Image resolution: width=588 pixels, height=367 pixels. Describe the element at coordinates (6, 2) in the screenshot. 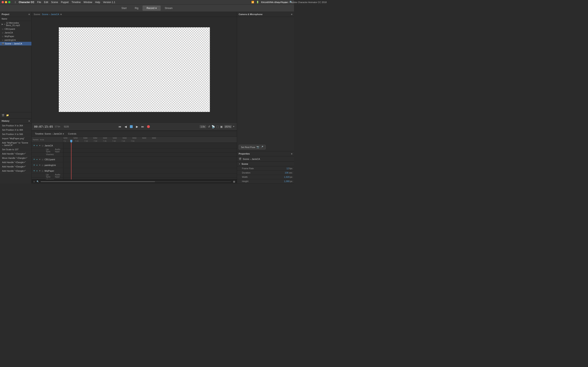

I see `traffic-lights` at that location.